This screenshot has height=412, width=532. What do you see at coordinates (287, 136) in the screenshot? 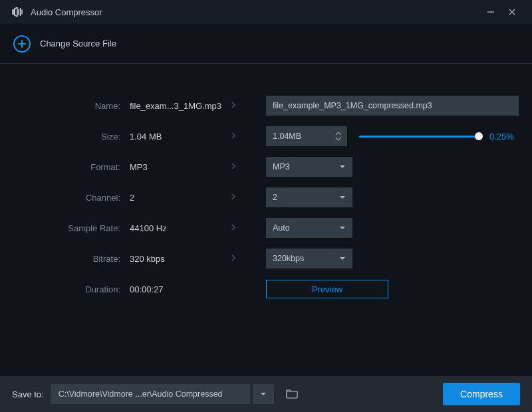
I see `size-target-value: 1.04MB` at bounding box center [287, 136].